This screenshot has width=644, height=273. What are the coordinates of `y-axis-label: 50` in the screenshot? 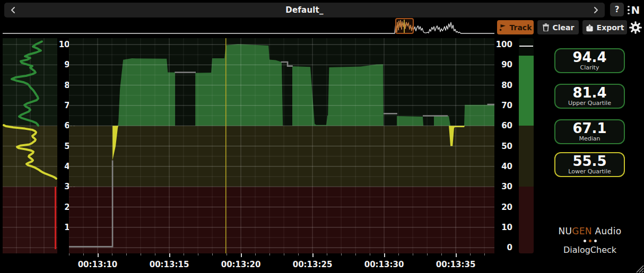 It's located at (503, 146).